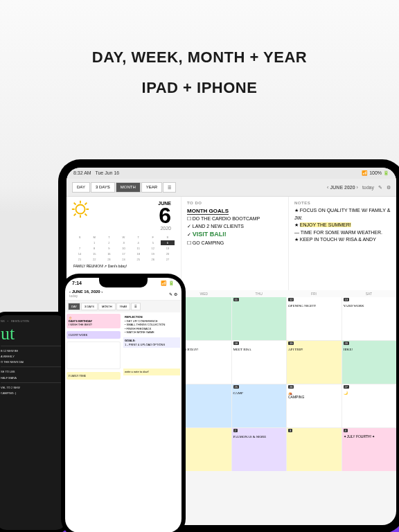 The width and height of the screenshot is (399, 532). What do you see at coordinates (124, 187) in the screenshot?
I see `view-switcher: DAY 3 DAYS MONTH YEAR ☰` at bounding box center [124, 187].